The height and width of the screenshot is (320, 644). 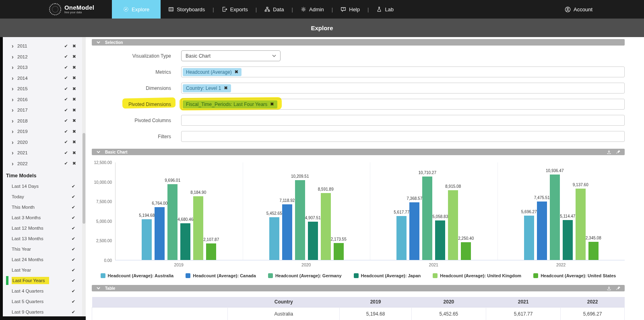 What do you see at coordinates (147, 239) in the screenshot?
I see `chart-bar: 5,194.68` at bounding box center [147, 239].